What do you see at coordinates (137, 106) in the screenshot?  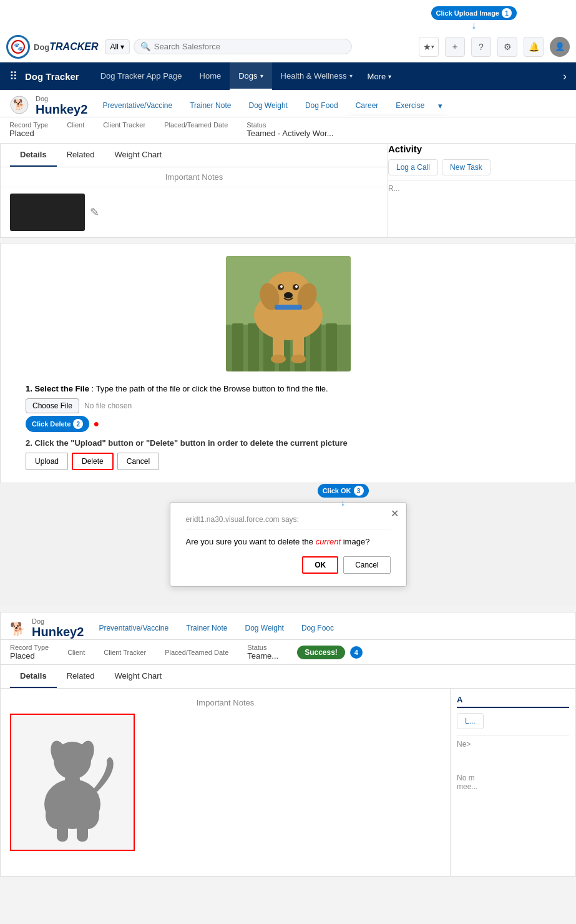 I see `tab-preventative-vaccine: Preventative/Vaccine` at bounding box center [137, 106].